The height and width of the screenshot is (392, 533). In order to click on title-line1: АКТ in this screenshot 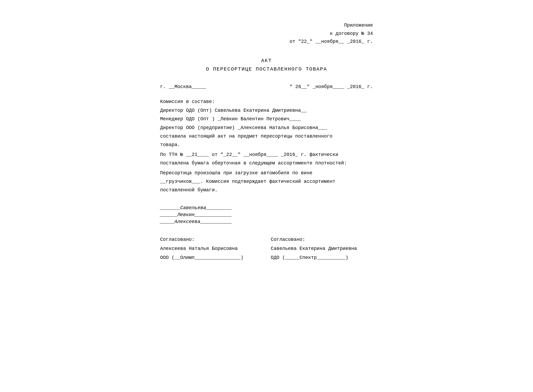, I will do `click(266, 61)`.